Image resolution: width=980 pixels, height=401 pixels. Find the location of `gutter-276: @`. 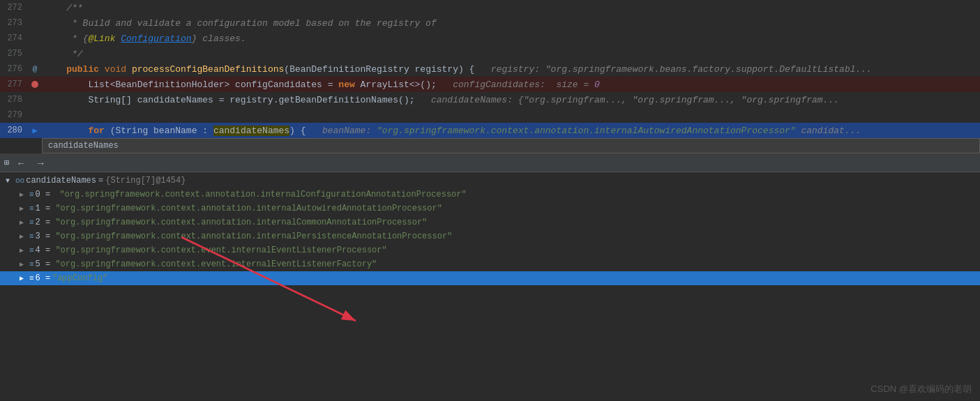

gutter-276: @ is located at coordinates (35, 69).